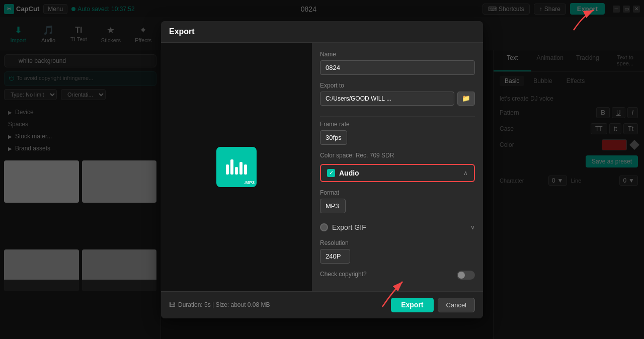 Image resolution: width=644 pixels, height=339 pixels. Describe the element at coordinates (397, 173) in the screenshot. I see `audio-section-toggle: ✓ Audio ∧` at that location.